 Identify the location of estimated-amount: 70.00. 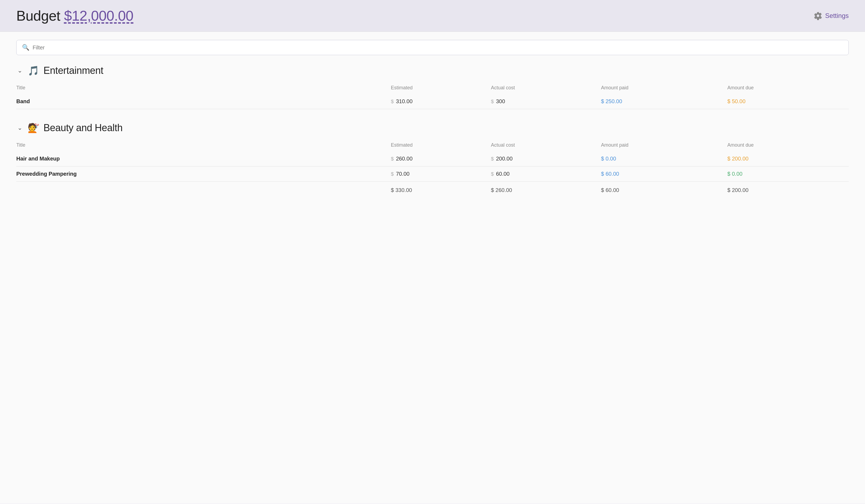
(403, 174).